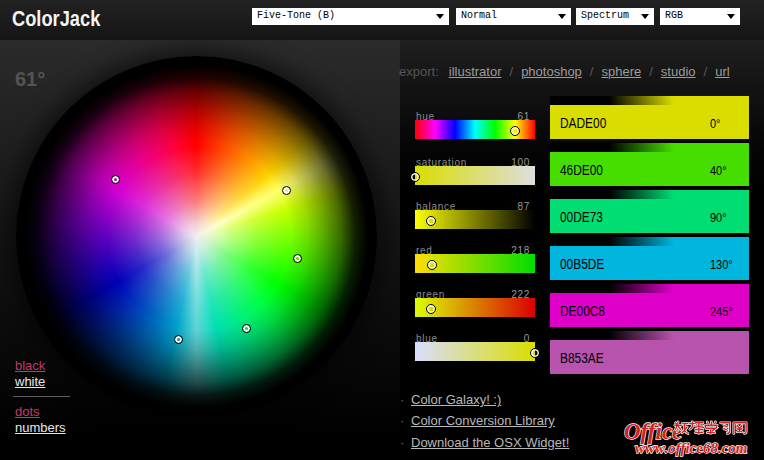 This screenshot has width=764, height=460. What do you see at coordinates (692, 448) in the screenshot?
I see `svg-text: www.office68.com` at bounding box center [692, 448].